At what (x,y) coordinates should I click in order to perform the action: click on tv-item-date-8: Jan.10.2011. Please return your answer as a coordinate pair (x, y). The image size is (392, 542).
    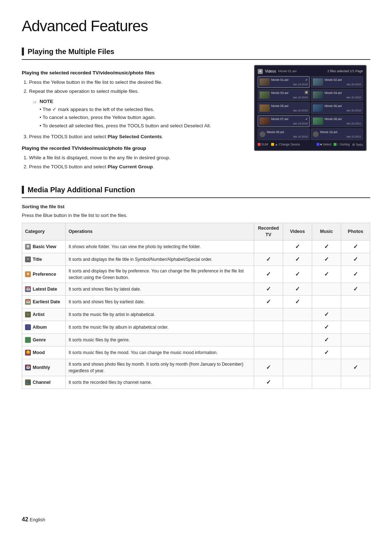
    Looking at the image, I should click on (343, 123).